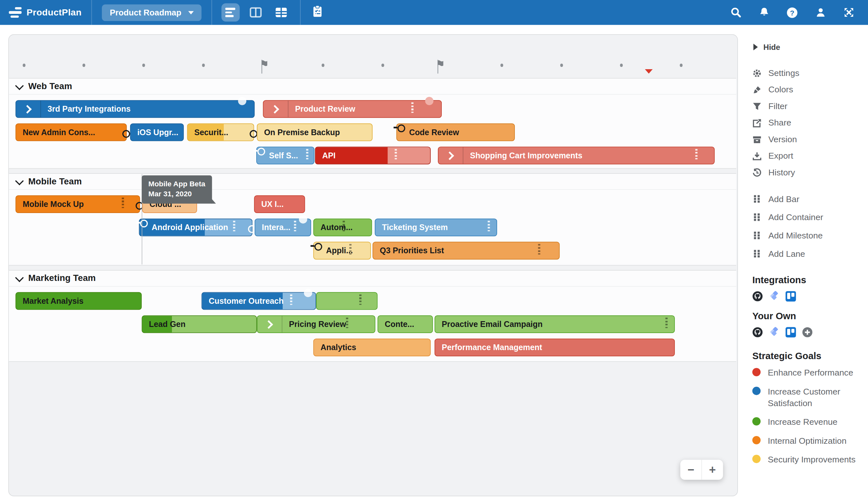  I want to click on bar-pricing-review: Pricing Review, so click(316, 324).